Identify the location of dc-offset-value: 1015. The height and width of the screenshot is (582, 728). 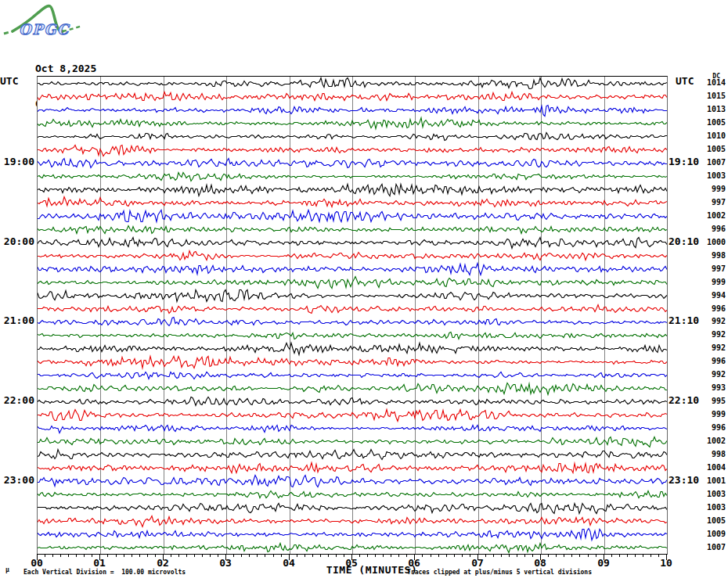
(705, 95).